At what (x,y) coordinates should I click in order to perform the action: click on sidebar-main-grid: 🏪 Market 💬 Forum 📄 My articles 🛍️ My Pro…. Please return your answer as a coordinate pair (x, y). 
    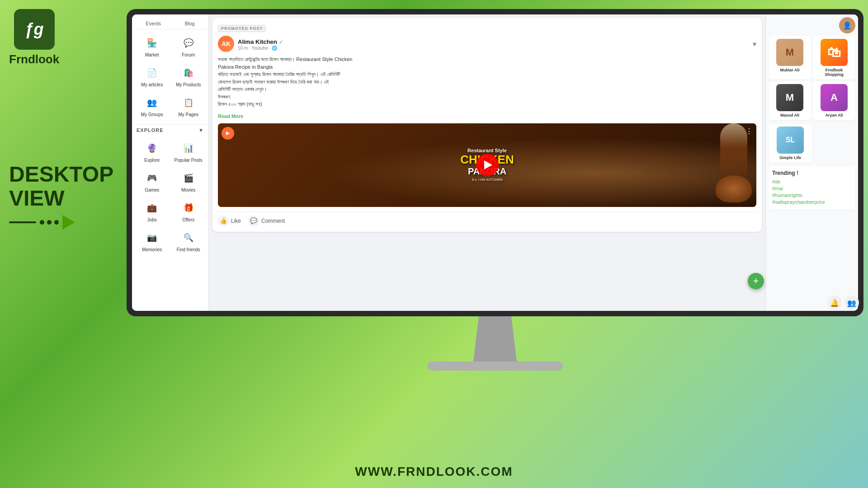
    Looking at the image, I should click on (170, 76).